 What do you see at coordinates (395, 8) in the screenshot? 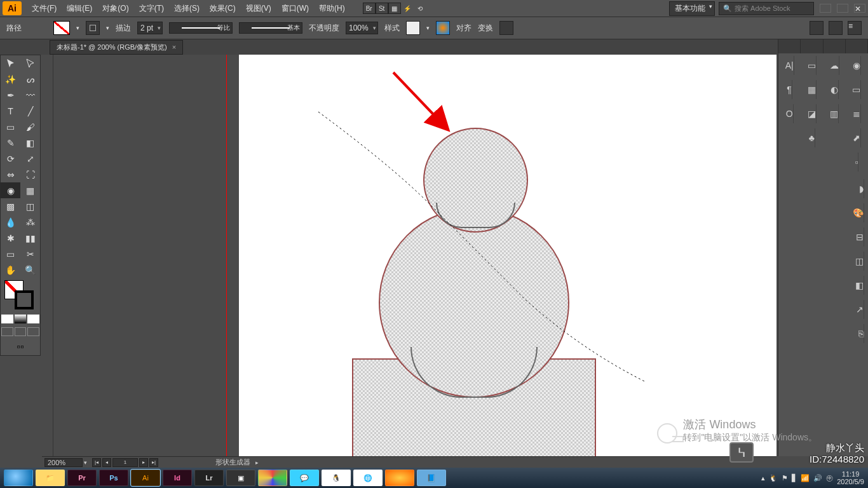
I see `arrange-docs-icon: ▦` at bounding box center [395, 8].